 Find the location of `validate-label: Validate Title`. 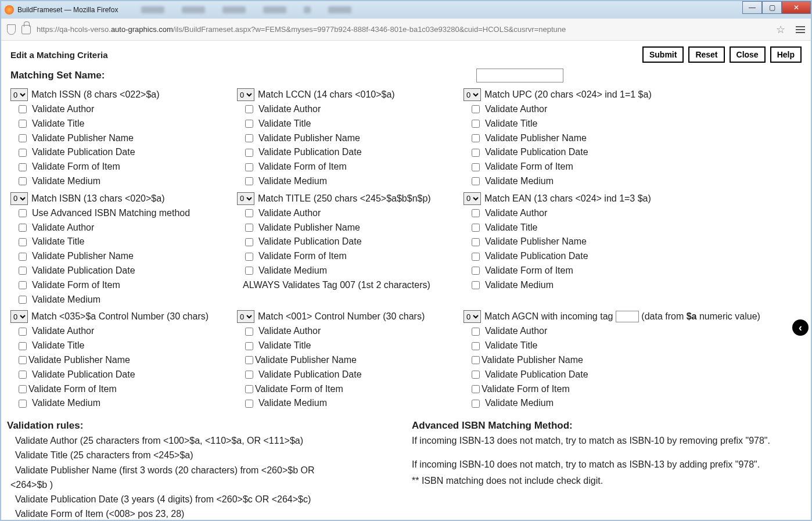

validate-label: Validate Title is located at coordinates (58, 242).